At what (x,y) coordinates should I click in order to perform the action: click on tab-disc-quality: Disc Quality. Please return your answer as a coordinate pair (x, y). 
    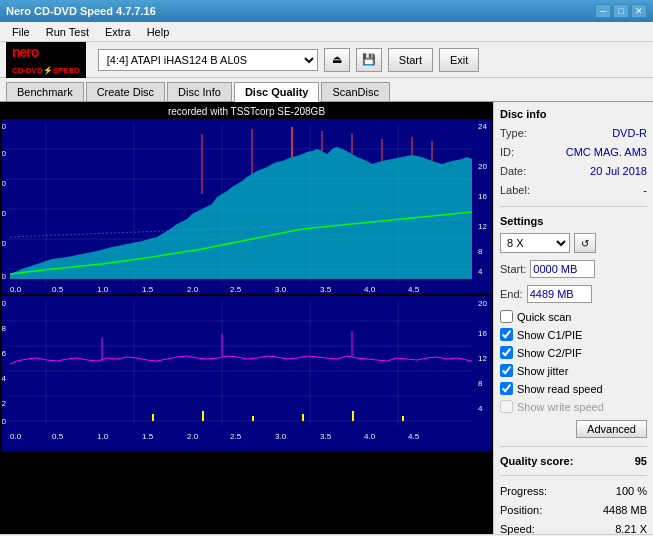
    Looking at the image, I should click on (277, 92).